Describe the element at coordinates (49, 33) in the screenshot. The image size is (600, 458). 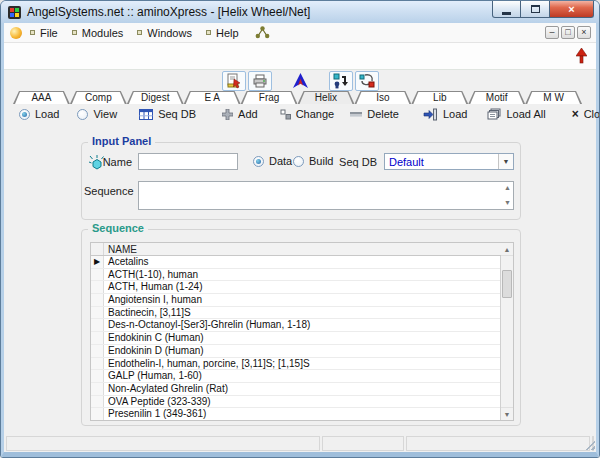
I see `menu-item-label: File` at that location.